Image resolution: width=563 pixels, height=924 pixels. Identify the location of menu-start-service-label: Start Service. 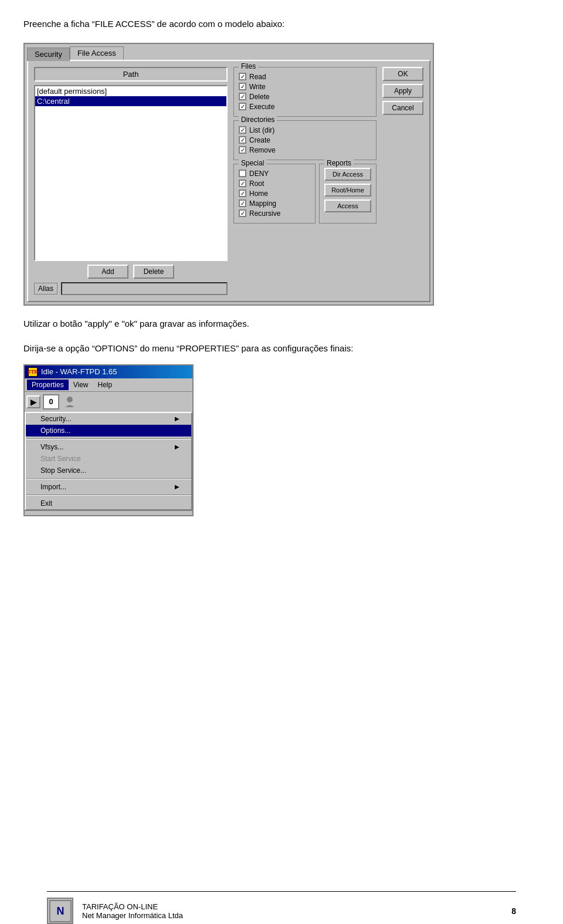
(61, 459).